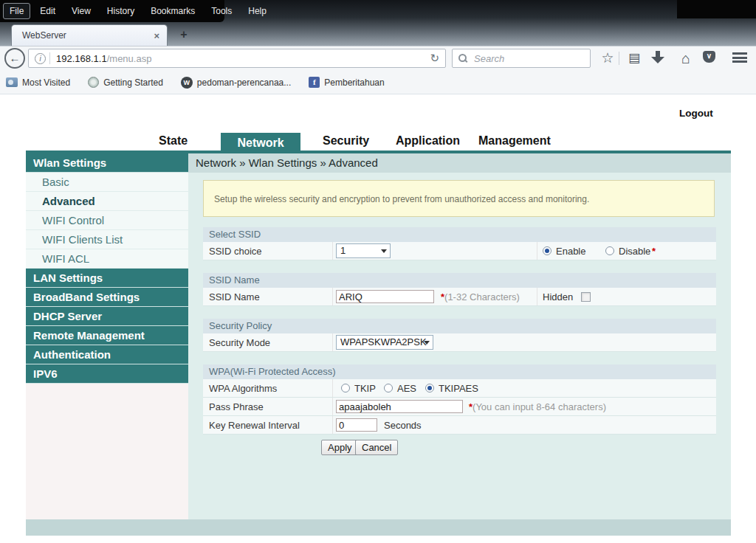  Describe the element at coordinates (89, 35) in the screenshot. I see `browser-tab-webserver: WebServer ×` at that location.